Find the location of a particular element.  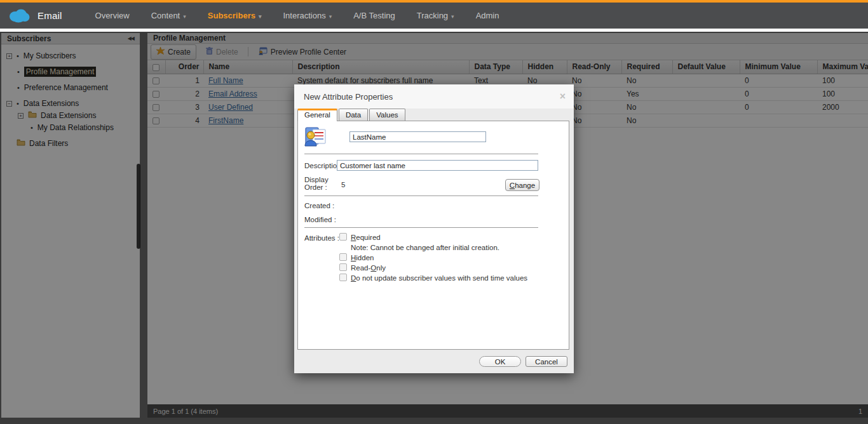

no-send-time-update-checkbox is located at coordinates (343, 277).